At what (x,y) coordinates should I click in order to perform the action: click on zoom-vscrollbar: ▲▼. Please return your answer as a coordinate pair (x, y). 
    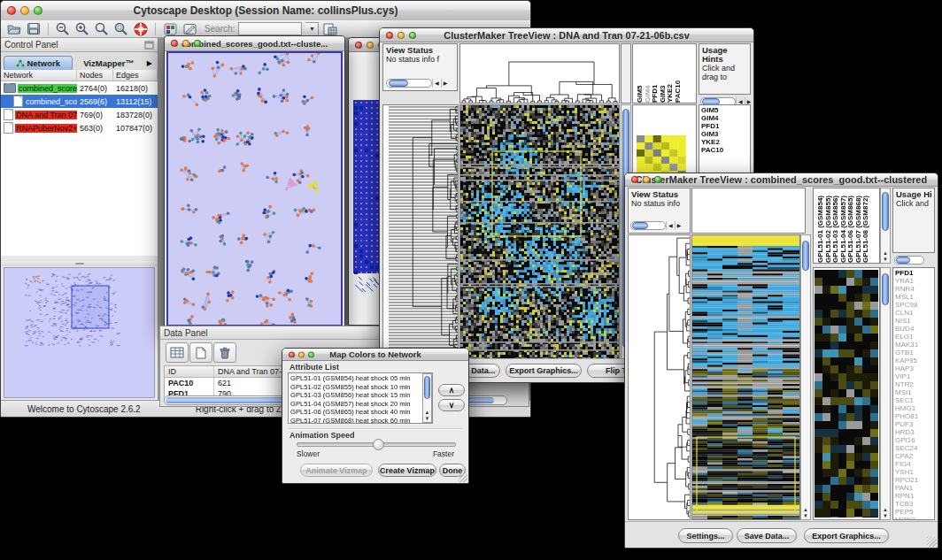
    Looking at the image, I should click on (885, 394).